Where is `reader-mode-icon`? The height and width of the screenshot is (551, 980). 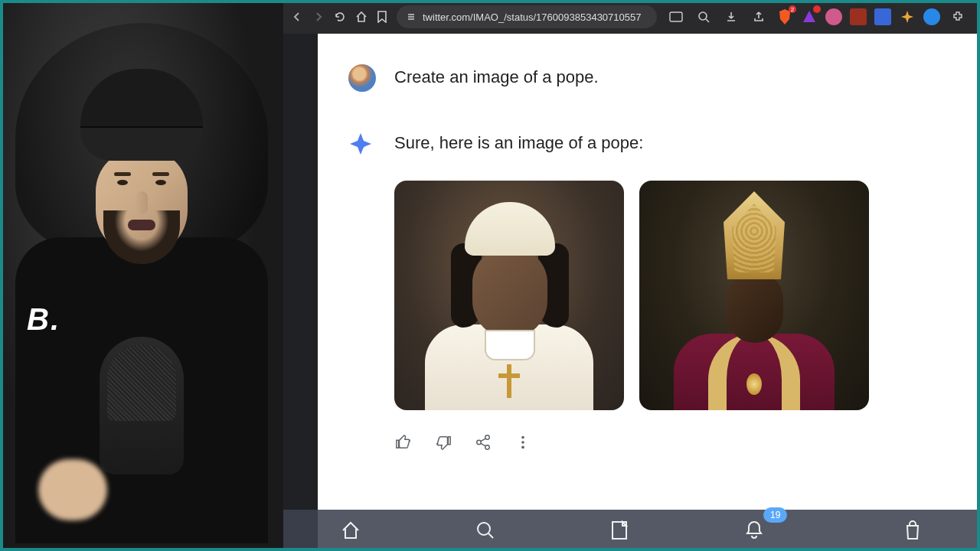
reader-mode-icon is located at coordinates (676, 17).